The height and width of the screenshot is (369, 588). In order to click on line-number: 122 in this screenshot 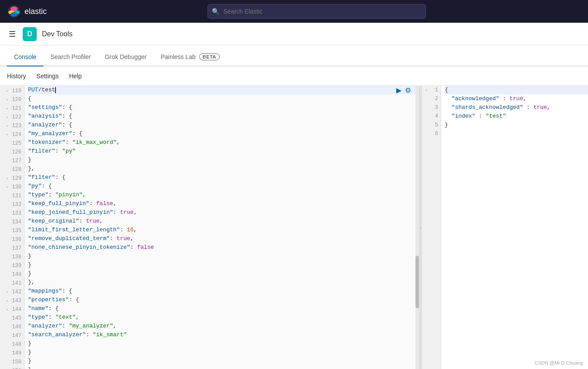, I will do `click(15, 117)`.